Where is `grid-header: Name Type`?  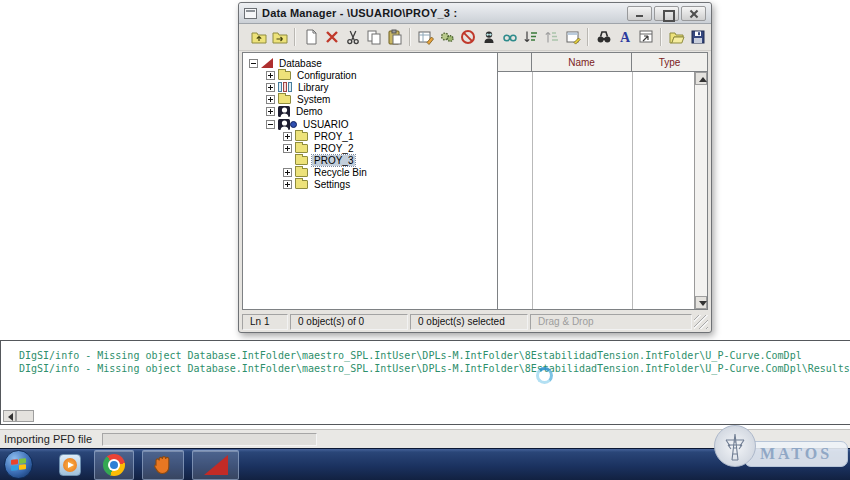
grid-header: Name Type is located at coordinates (602, 62).